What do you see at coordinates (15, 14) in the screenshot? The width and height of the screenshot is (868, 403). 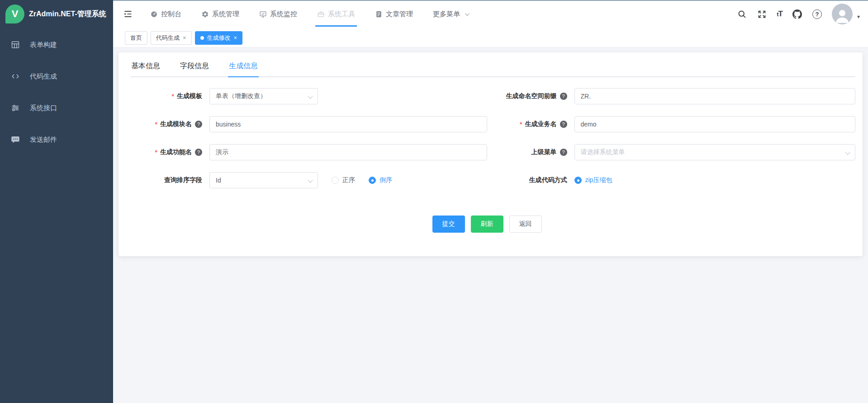 I see `logo-letter: V` at bounding box center [15, 14].